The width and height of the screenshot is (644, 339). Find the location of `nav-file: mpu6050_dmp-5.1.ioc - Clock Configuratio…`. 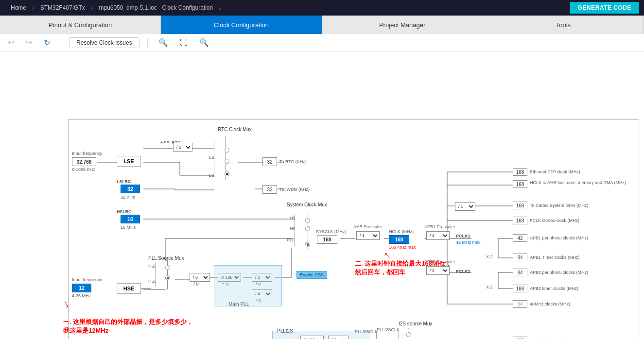

nav-file: mpu6050_dmp-5.1.ioc - Clock Configuratio… is located at coordinates (156, 8).